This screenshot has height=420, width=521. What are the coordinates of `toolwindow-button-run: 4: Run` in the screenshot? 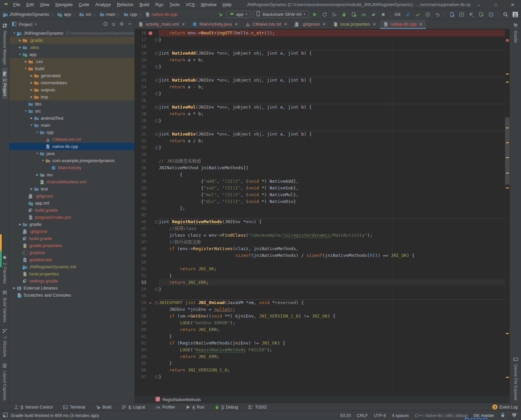 It's located at (195, 407).